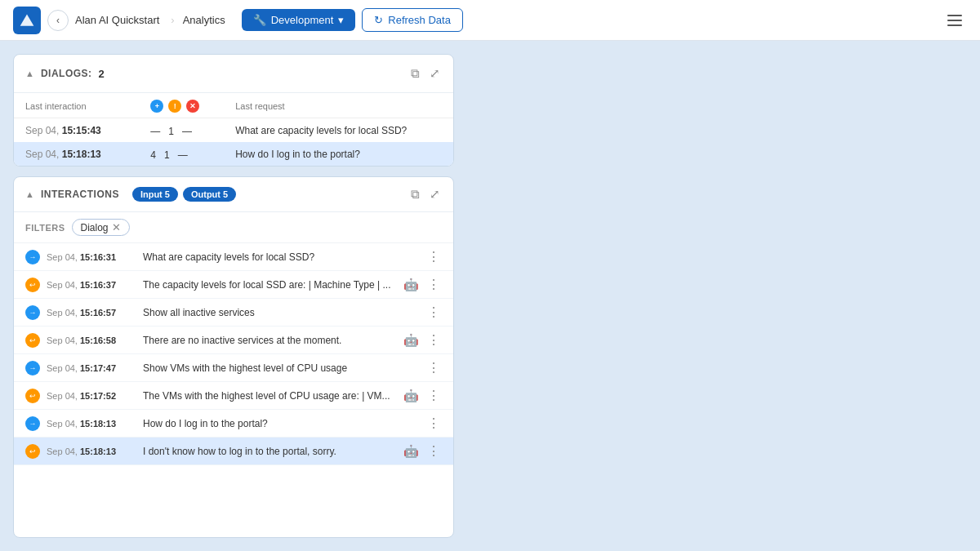 This screenshot has width=980, height=551. I want to click on interaction-text: Show VMs with the highest level of CPU u…, so click(281, 368).